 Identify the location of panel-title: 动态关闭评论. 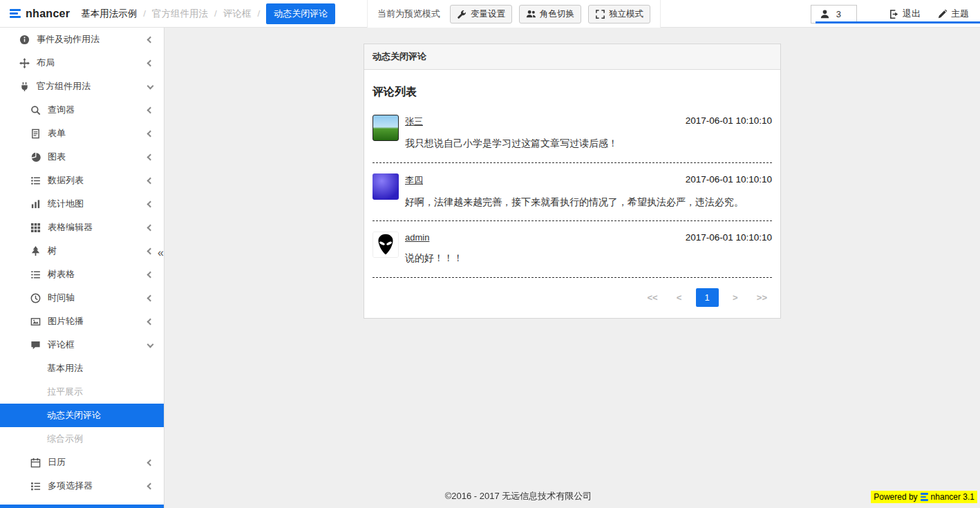
(572, 57).